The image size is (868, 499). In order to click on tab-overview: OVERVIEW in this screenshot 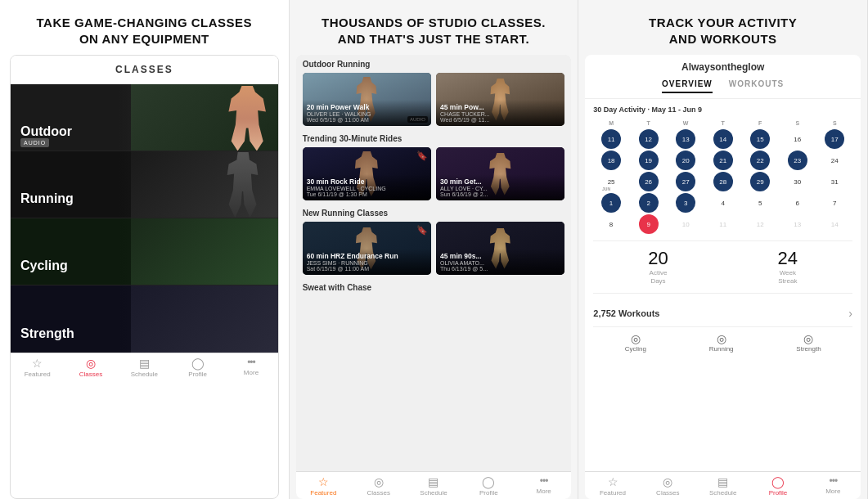, I will do `click(687, 87)`.